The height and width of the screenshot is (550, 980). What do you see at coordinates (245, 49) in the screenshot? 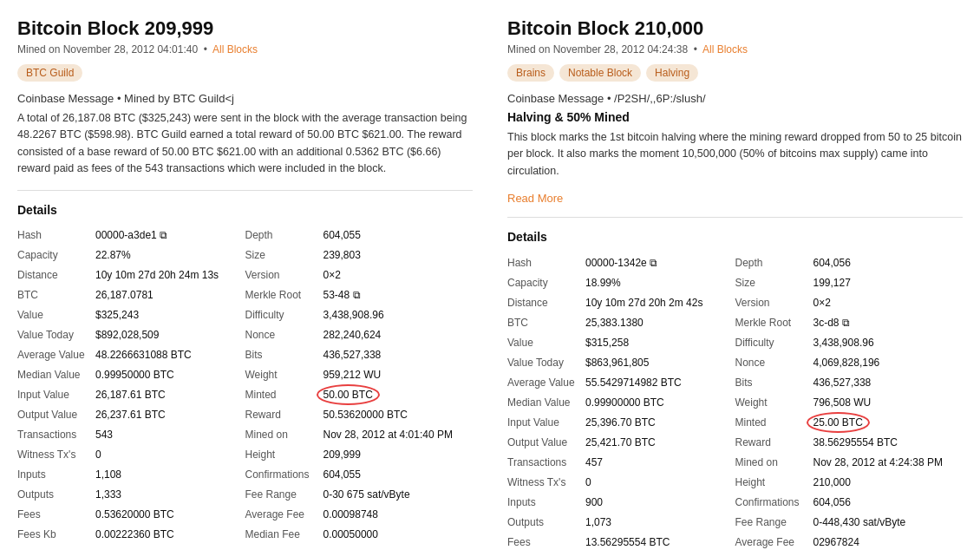
I see `left-mined-line: Mined on November 28, 2012 04:01:40 • Al…` at bounding box center [245, 49].